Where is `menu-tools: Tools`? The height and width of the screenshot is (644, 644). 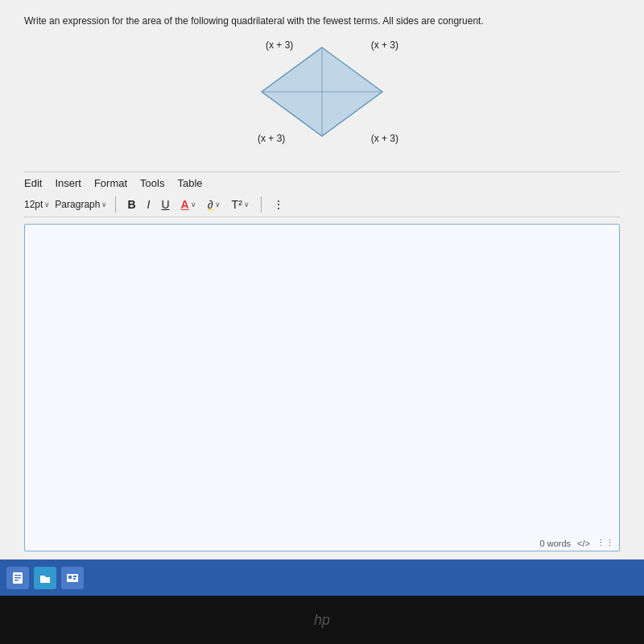 menu-tools: Tools is located at coordinates (152, 184).